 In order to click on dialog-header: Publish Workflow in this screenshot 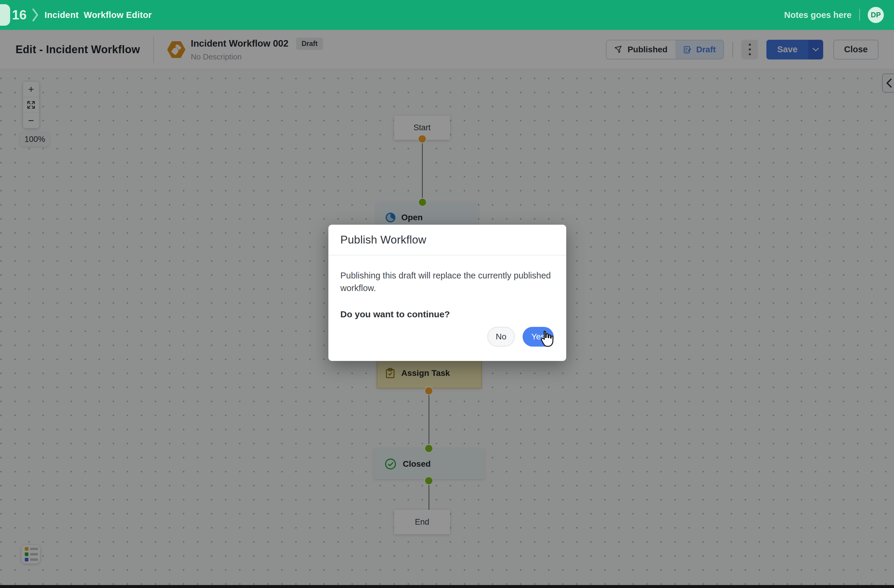, I will do `click(447, 240)`.